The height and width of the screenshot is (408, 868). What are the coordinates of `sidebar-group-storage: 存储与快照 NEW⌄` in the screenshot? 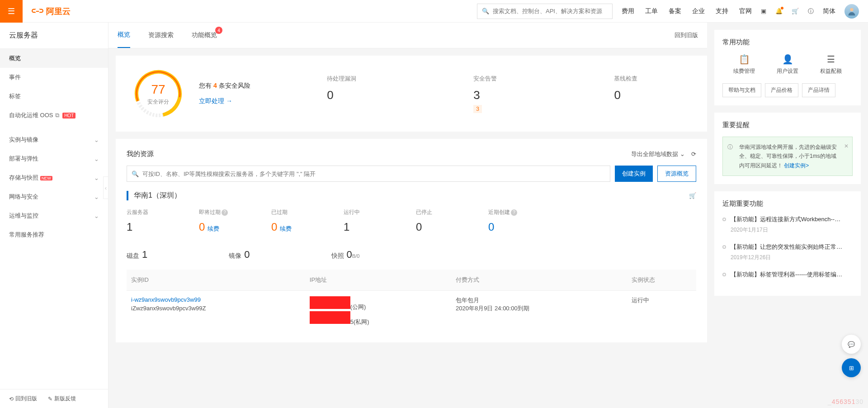 It's located at (54, 178).